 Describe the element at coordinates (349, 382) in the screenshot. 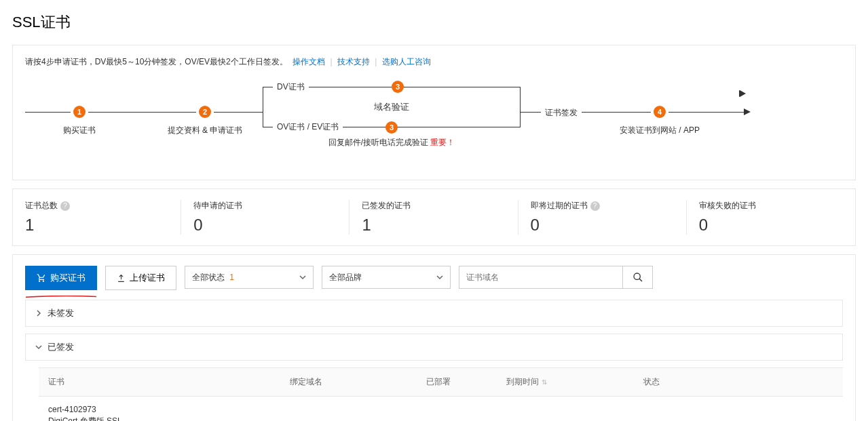

I see `col-domain: 绑定域名` at that location.